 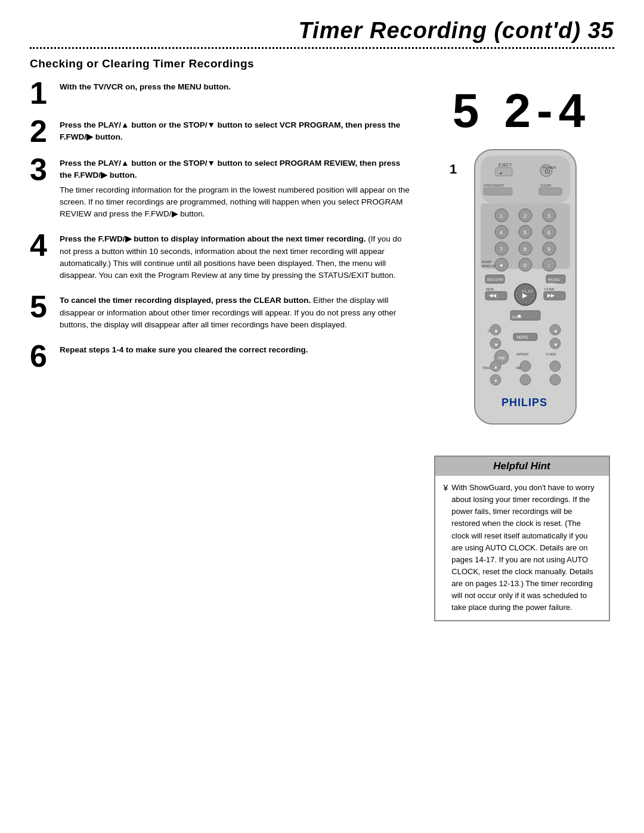 What do you see at coordinates (236, 350) in the screenshot?
I see `step6-text: Repeat steps 1-4 to make sure you cleare…` at bounding box center [236, 350].